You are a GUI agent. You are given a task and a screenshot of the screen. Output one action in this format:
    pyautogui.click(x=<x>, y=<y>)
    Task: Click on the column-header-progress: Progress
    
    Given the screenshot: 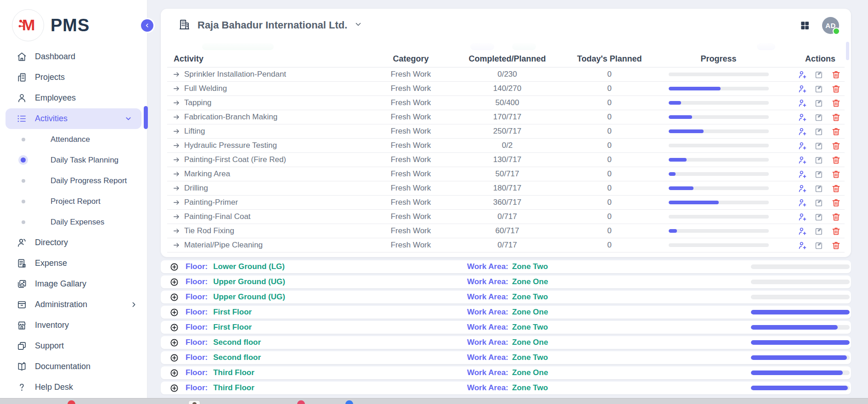 What is the action you would take?
    pyautogui.click(x=718, y=59)
    